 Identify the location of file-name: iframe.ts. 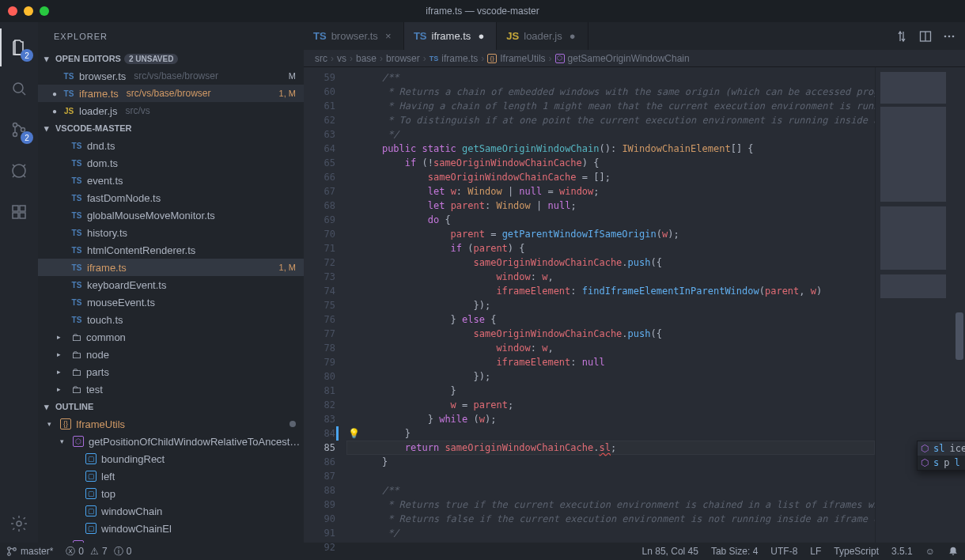
(99, 93).